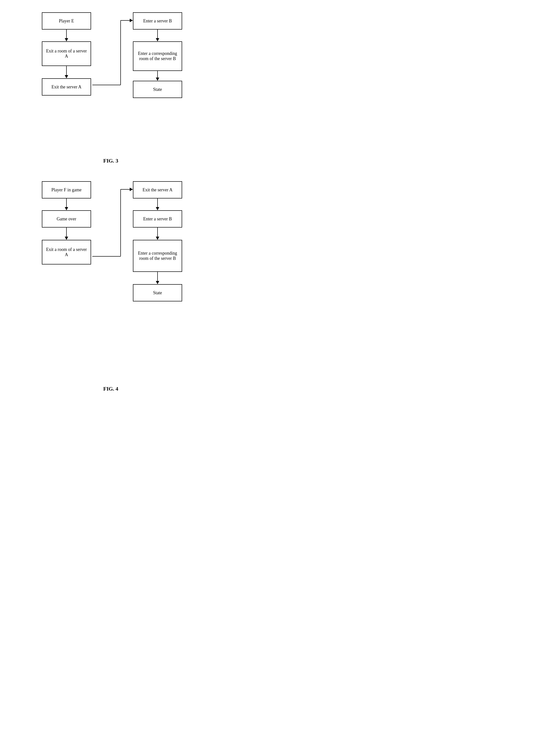 The width and height of the screenshot is (540, 756). Describe the element at coordinates (67, 190) in the screenshot. I see `fig4-left-box1: Player F in game` at that location.